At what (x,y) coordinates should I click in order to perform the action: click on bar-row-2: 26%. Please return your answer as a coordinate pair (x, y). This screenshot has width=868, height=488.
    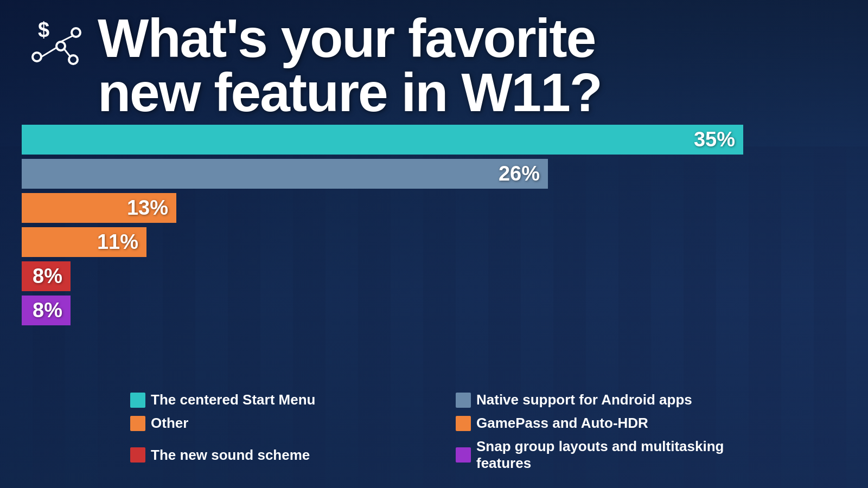
    Looking at the image, I should click on (434, 174).